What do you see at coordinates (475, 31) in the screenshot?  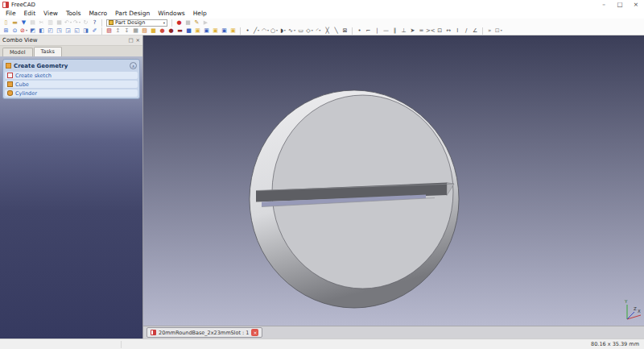 I see `constrain-angle-icon: ∠` at bounding box center [475, 31].